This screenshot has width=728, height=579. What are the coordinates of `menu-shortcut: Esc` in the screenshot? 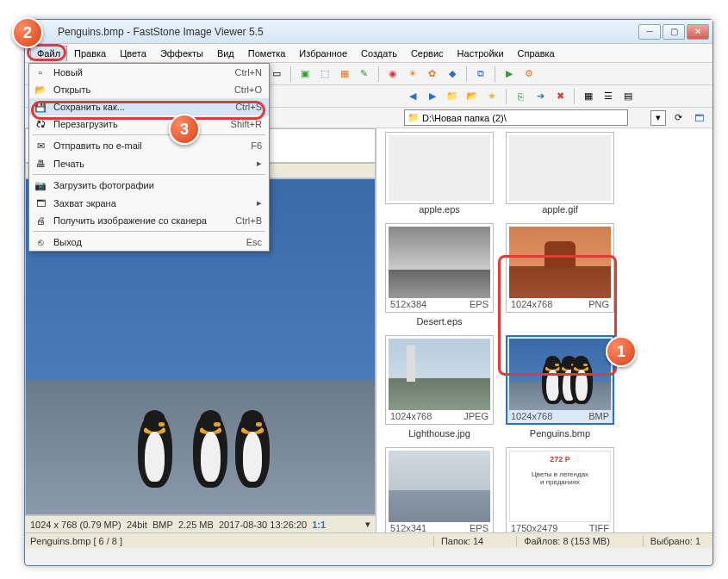 It's located at (254, 242).